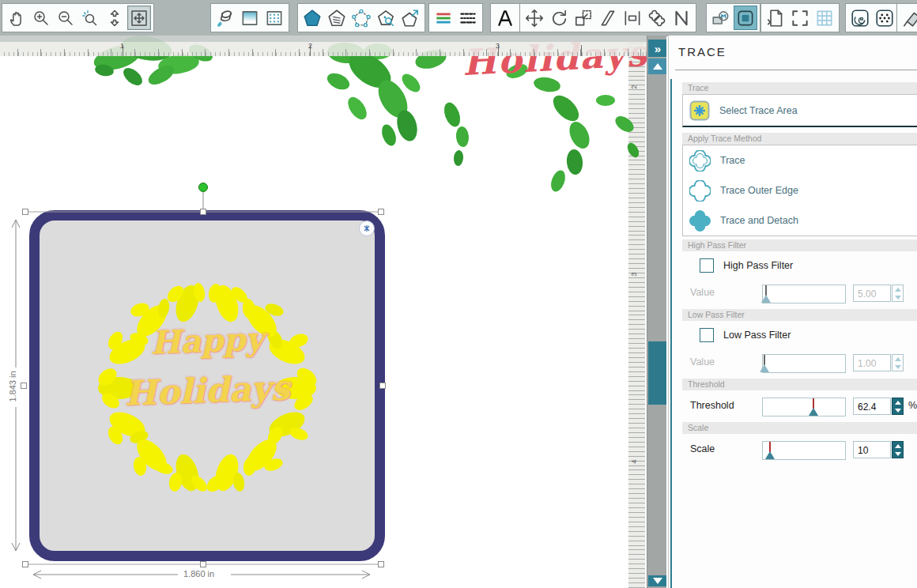 The width and height of the screenshot is (917, 588). Describe the element at coordinates (898, 363) in the screenshot. I see `lpf-spinner` at that location.